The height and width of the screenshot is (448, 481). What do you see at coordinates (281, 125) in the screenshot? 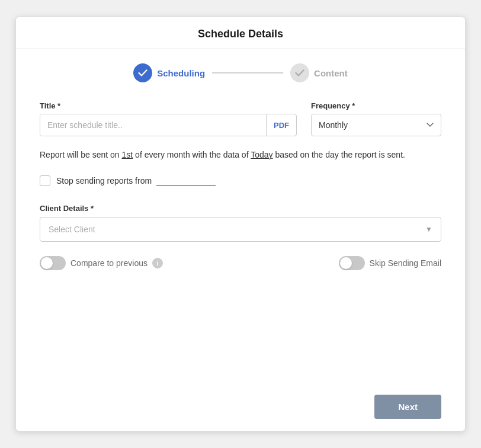
I see `pdf-badge: PDF` at bounding box center [281, 125].